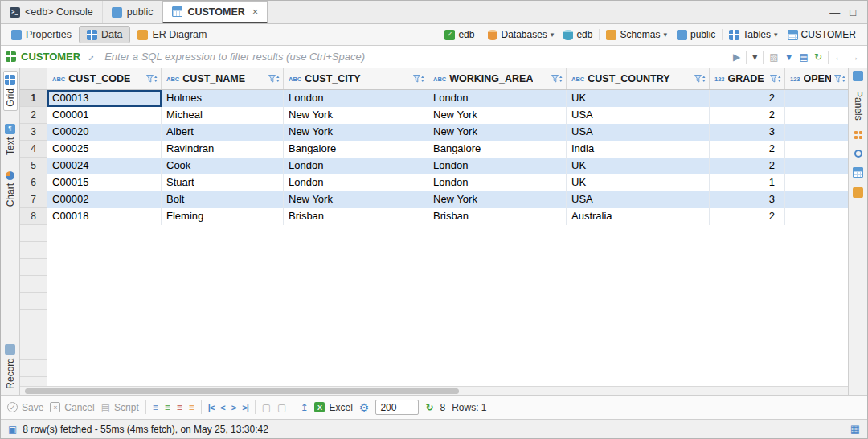  I want to click on view-tab-grid: Grid, so click(10, 91).